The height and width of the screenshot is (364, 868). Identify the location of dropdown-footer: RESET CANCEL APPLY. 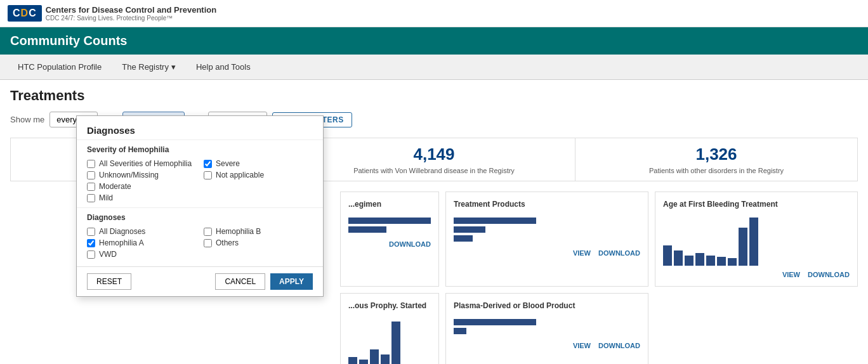
(200, 282).